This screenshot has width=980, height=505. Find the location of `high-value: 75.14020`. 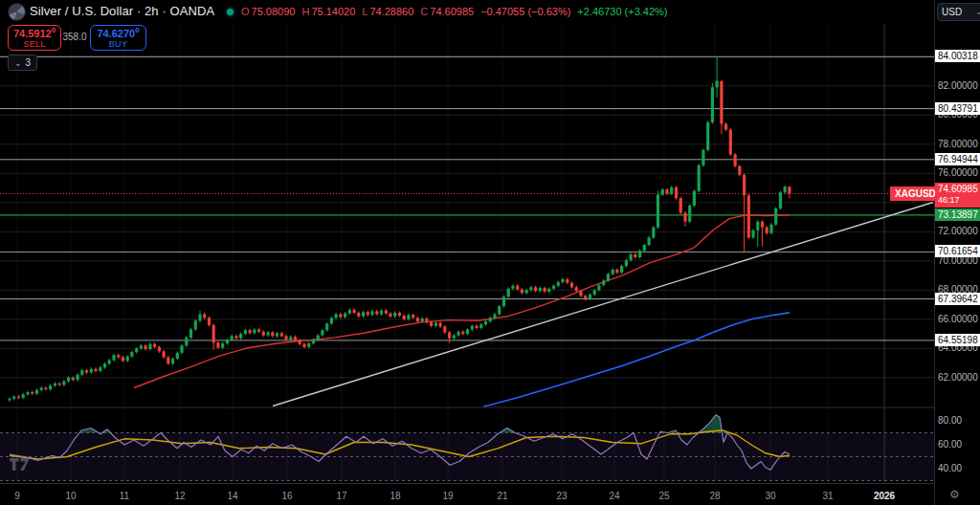

high-value: 75.14020 is located at coordinates (333, 11).